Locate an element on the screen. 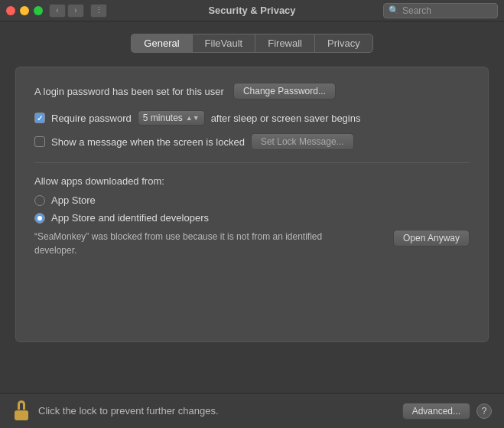 Image resolution: width=504 pixels, height=428 pixels. search-box: 🔍 is located at coordinates (441, 11).